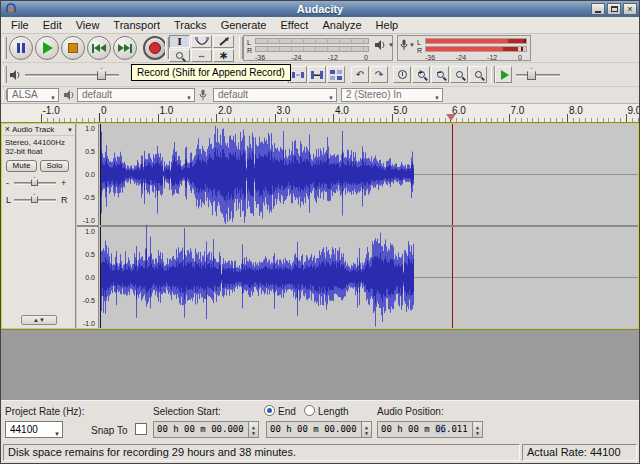 Image resolution: width=640 pixels, height=464 pixels. What do you see at coordinates (310, 410) in the screenshot?
I see `length-radio` at bounding box center [310, 410].